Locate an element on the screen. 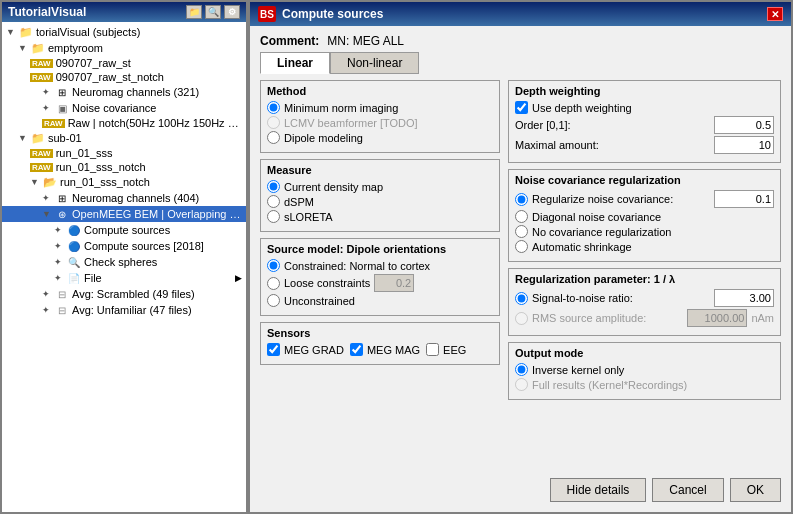 The image size is (793, 514). tree-item-checkspheres: ✦ 🔍 Check spheres is located at coordinates (124, 262).